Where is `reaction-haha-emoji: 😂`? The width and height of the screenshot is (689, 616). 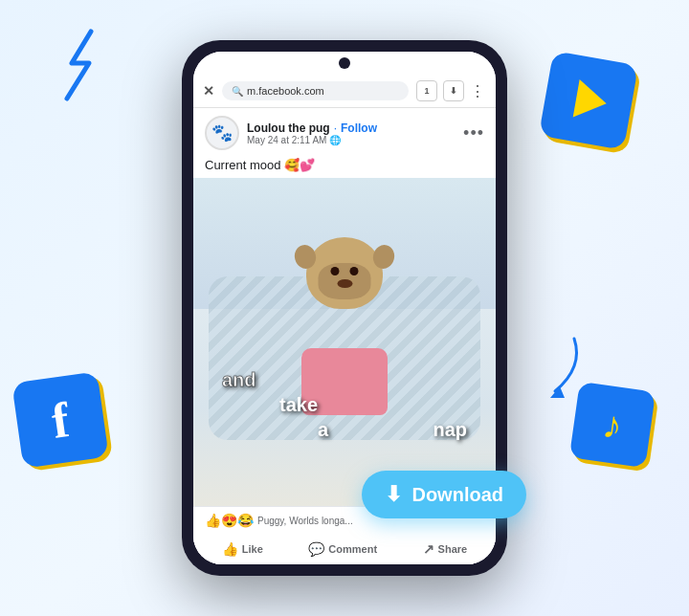
reaction-haha-emoji: 😂 is located at coordinates (245, 520).